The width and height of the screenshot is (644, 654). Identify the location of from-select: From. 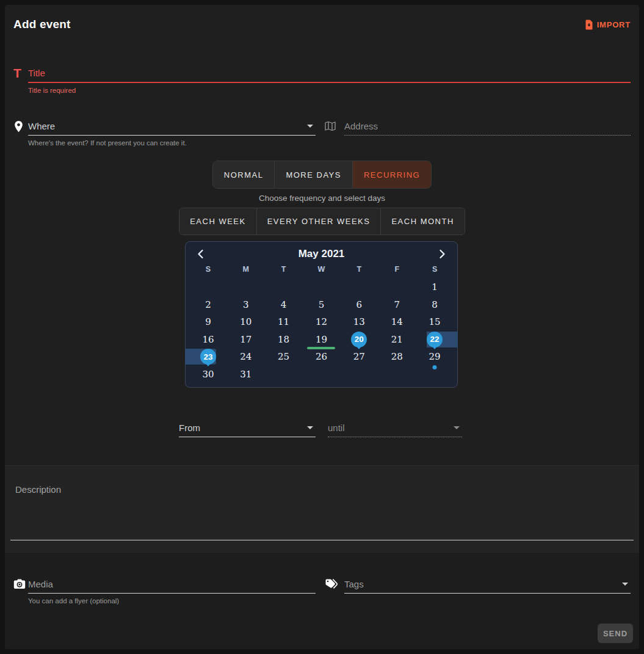
(247, 429).